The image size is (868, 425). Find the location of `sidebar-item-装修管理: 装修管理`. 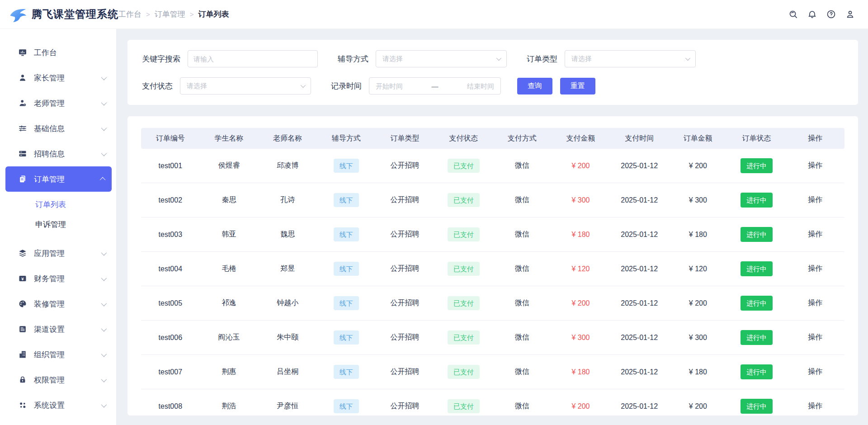

sidebar-item-装修管理: 装修管理 is located at coordinates (58, 304).